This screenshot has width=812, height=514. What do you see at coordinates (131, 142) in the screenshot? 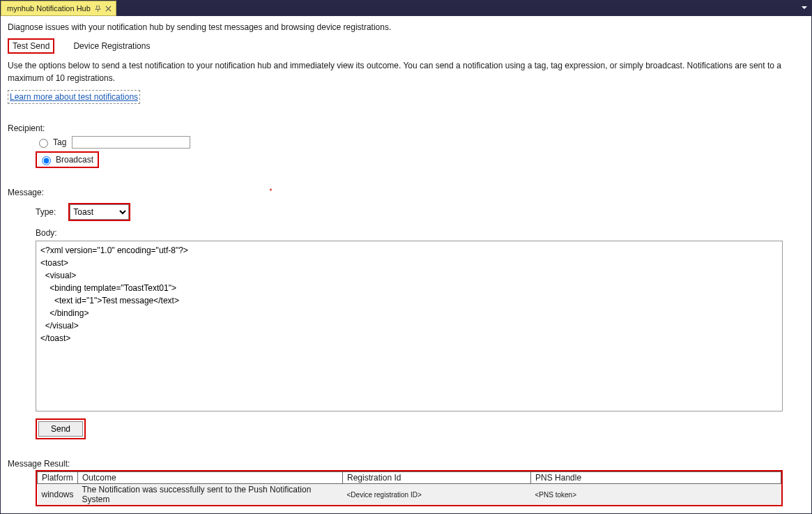
I see `recipient-tag-input` at bounding box center [131, 142].